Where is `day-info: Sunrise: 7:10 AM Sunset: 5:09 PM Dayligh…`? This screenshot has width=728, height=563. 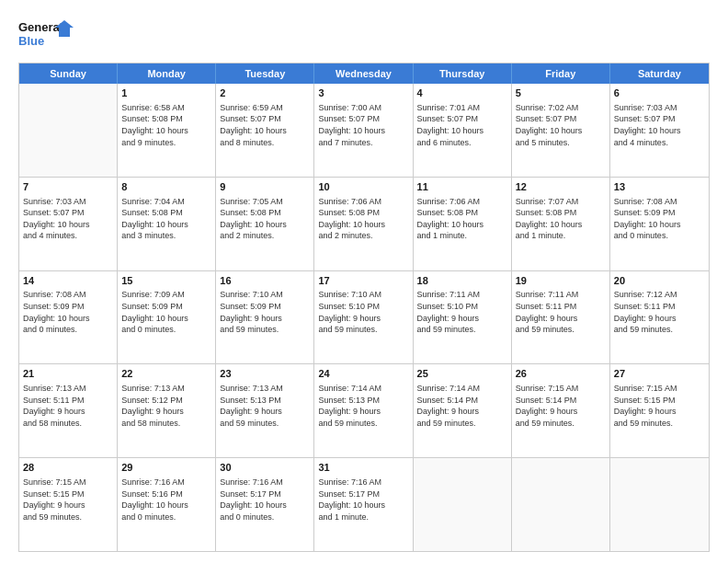 day-info: Sunrise: 7:10 AM Sunset: 5:09 PM Dayligh… is located at coordinates (265, 312).